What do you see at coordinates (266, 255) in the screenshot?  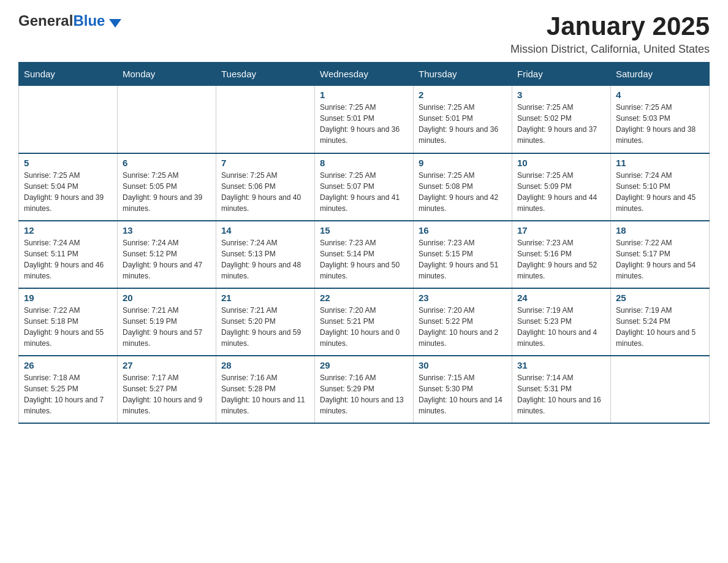 I see `calendar-cell: 14Sunrise: 7:24 AM Sunset: 5:13 PM Dayli…` at bounding box center [266, 255].